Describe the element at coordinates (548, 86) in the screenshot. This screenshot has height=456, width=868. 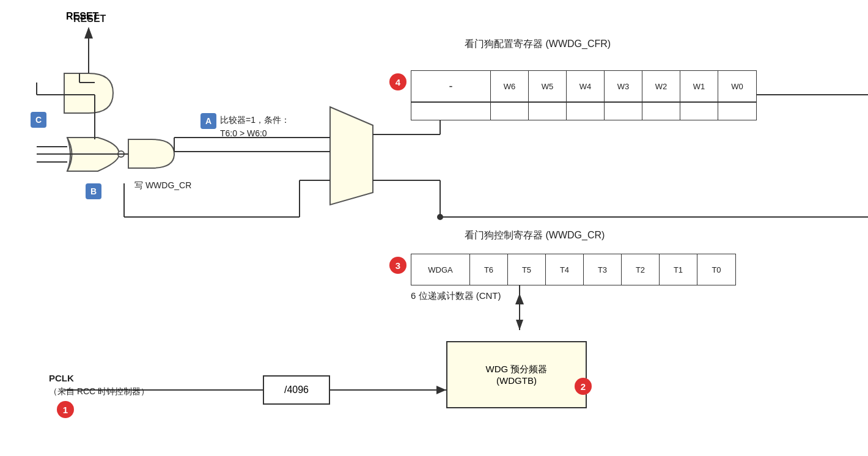
I see `cfr-cell-w5: W5` at that location.